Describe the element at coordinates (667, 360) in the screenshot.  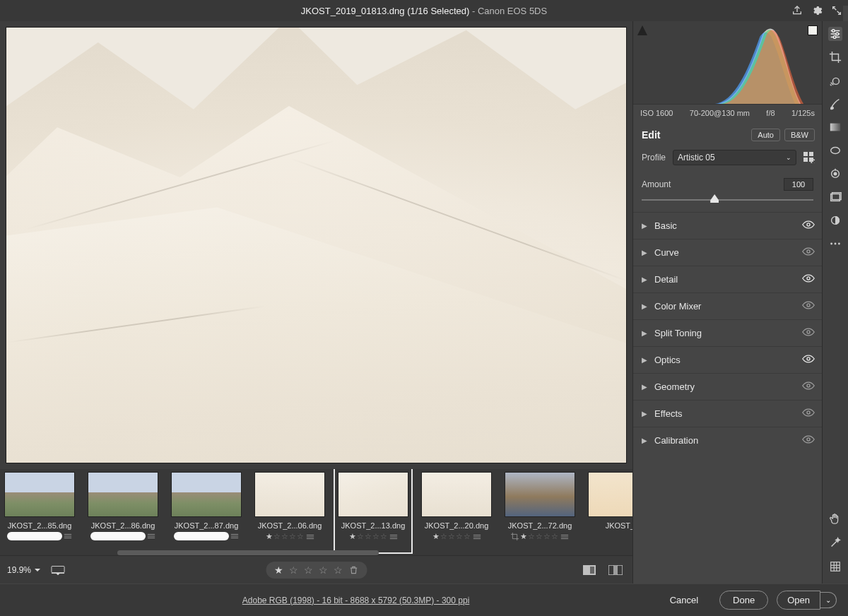
I see `section-label: Optics` at that location.